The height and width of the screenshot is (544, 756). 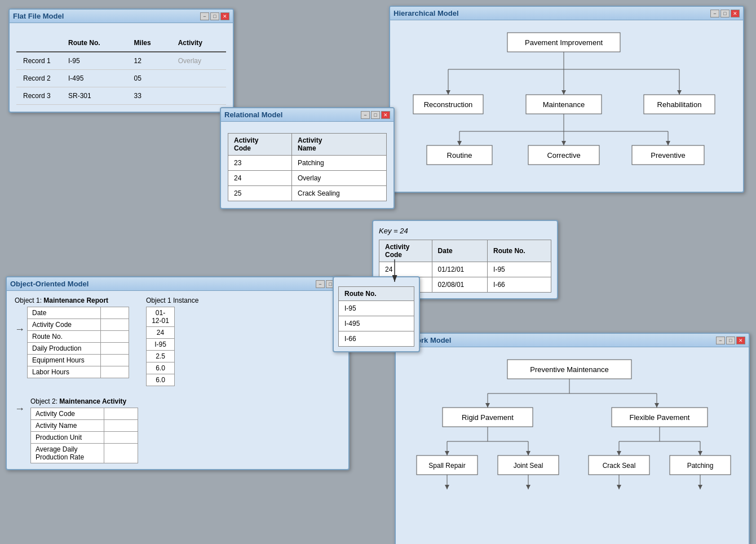 I want to click on network-svg: Preventive Maintenance Rigid Pavement Fl…, so click(x=572, y=444).